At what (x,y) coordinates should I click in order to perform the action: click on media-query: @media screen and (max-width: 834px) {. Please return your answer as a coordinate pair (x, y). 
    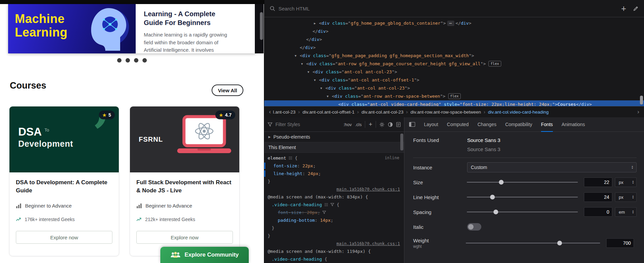
    Looking at the image, I should click on (334, 197).